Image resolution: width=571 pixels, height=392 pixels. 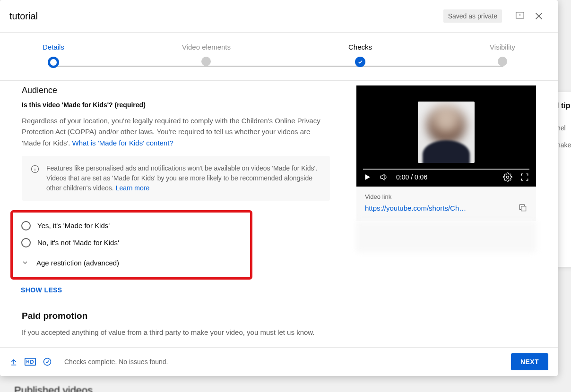 What do you see at coordinates (433, 208) in the screenshot?
I see `video-link-url: https://youtube.com/shorts/Ch…` at bounding box center [433, 208].